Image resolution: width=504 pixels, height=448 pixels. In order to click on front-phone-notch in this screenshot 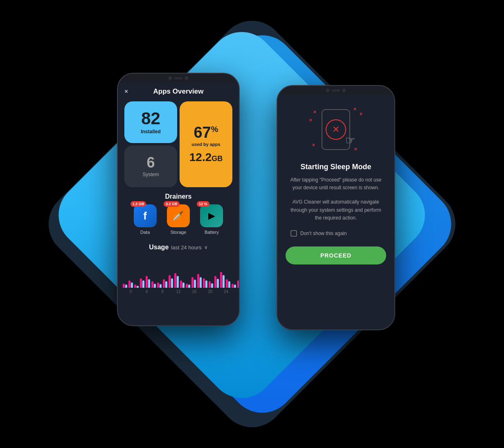, I will do `click(178, 78)`.